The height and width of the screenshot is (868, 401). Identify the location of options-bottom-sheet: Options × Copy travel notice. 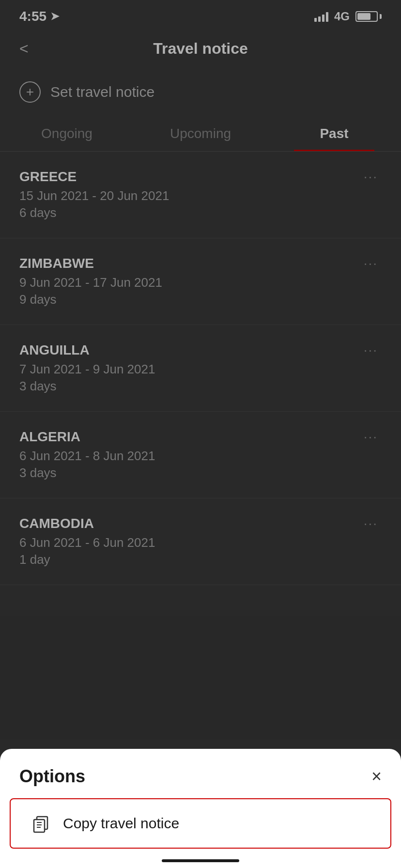
(200, 808).